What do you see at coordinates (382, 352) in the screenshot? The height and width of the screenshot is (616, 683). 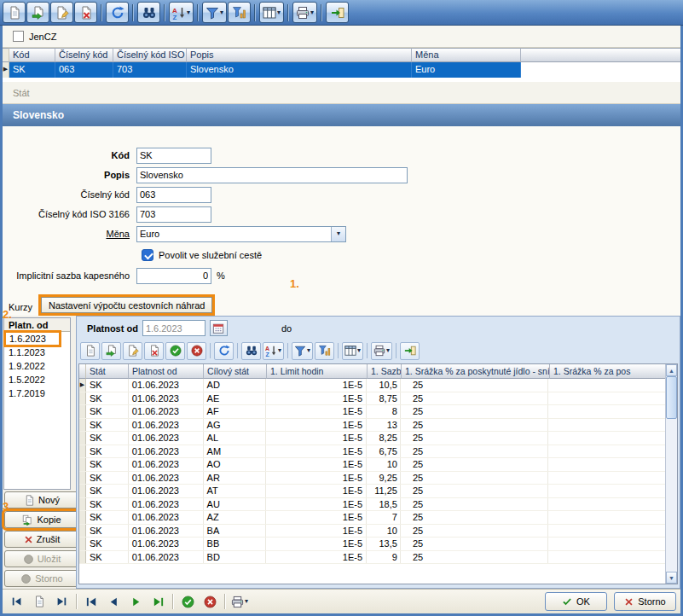 I see `detail-print-button: ▾` at bounding box center [382, 352].